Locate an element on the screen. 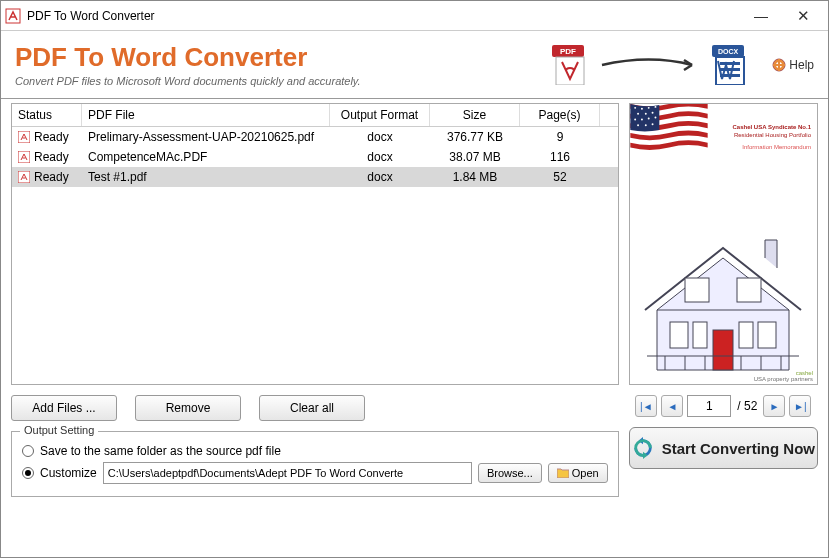 The width and height of the screenshot is (829, 558). window-title: PDF To Word Converter is located at coordinates (384, 16).